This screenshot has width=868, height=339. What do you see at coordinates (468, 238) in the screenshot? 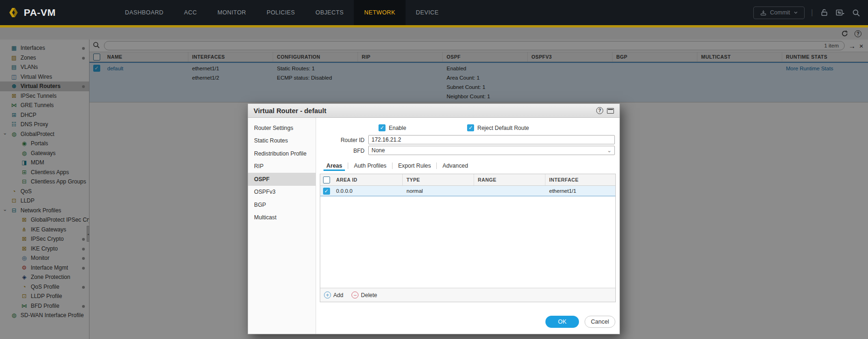
I see `areas-table: AREA ID TYPE RANGE INTERFACE 0.0.0.0 nor…` at bounding box center [468, 238].